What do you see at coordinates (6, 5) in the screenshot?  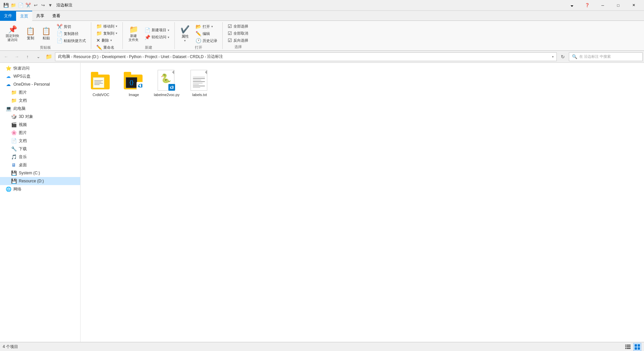 I see `qat-save: 💾` at bounding box center [6, 5].